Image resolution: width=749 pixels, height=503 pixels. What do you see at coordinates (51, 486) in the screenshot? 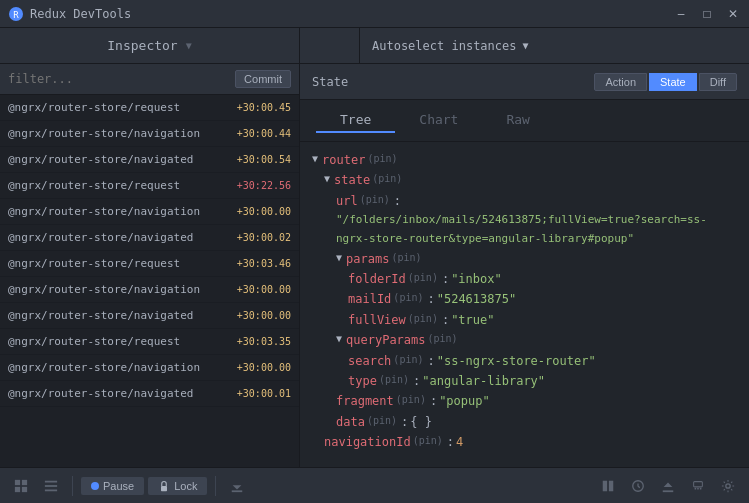
I see `list-icon-button` at bounding box center [51, 486].